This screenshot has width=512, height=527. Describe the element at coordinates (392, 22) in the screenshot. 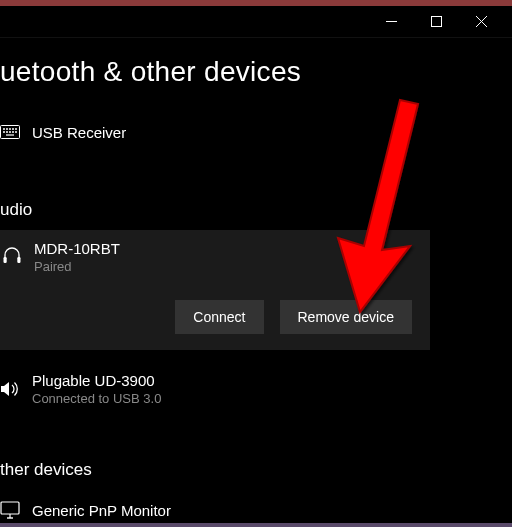

I see `minimize-icon` at that location.